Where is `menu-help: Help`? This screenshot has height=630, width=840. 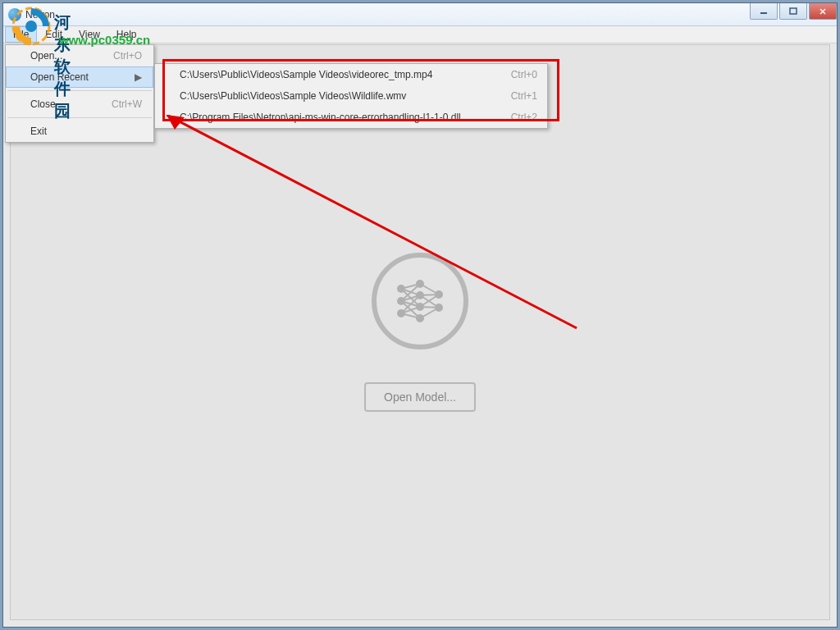
menu-help: Help is located at coordinates (126, 34).